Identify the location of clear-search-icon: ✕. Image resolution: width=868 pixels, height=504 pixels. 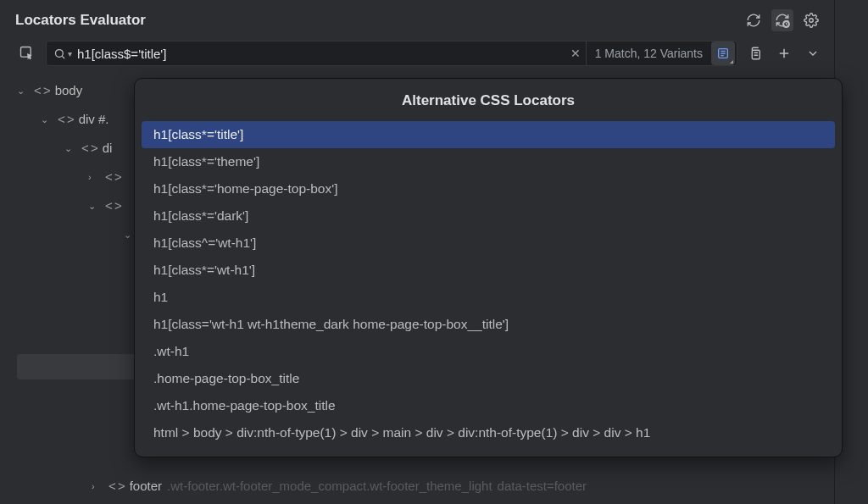
(576, 53).